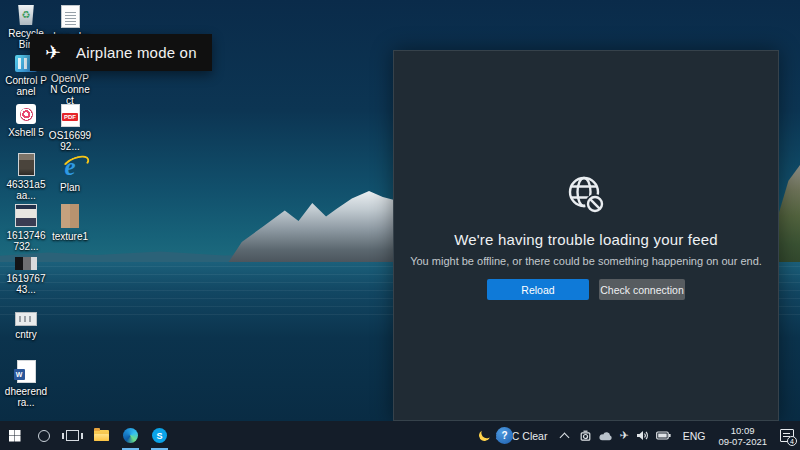 The width and height of the screenshot is (800, 450). I want to click on desktop-icon-xshell-5: Xshell 5, so click(26, 121).